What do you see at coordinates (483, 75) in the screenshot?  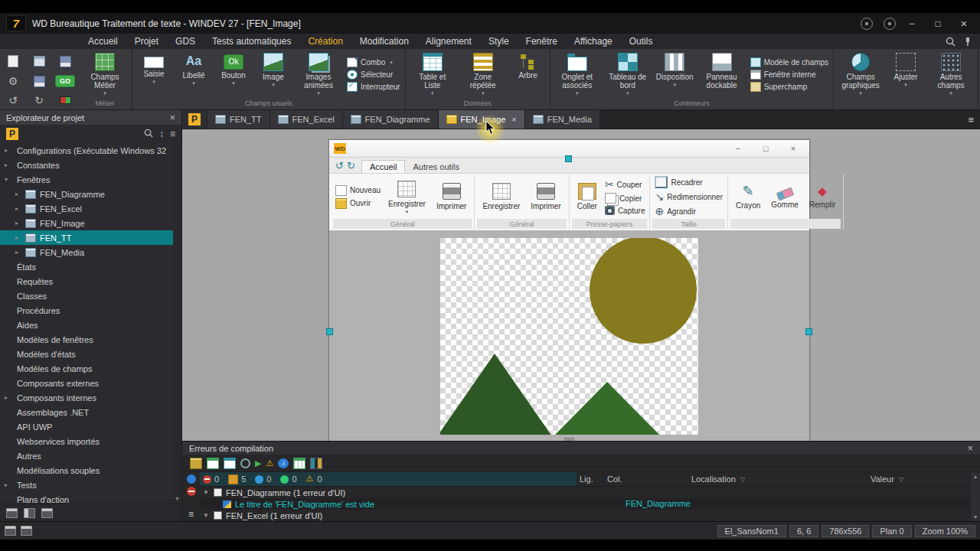 I see `zone-repetee-button: Zone répétée` at bounding box center [483, 75].